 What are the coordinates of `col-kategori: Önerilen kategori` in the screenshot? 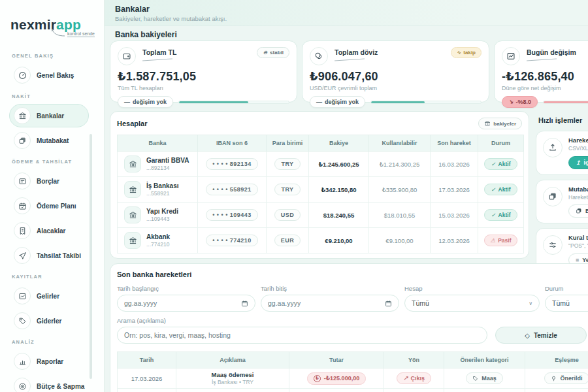 It's located at (485, 361).